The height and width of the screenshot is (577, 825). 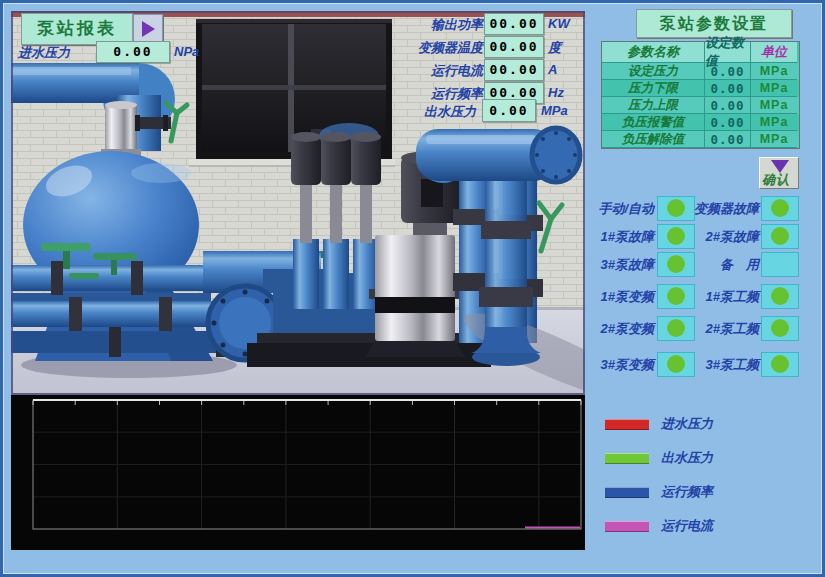 I want to click on table-row: 负压解除值 0.00 MPa, so click(x=700, y=140).